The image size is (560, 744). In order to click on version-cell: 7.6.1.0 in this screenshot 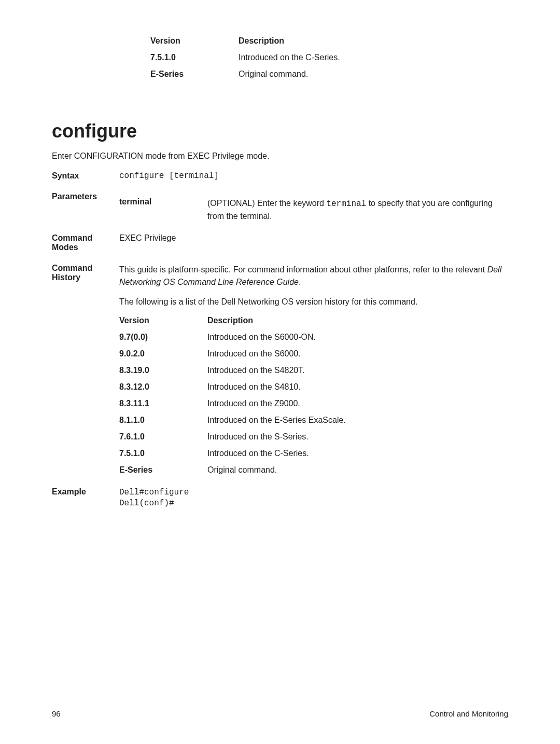, I will do `click(163, 437)`.